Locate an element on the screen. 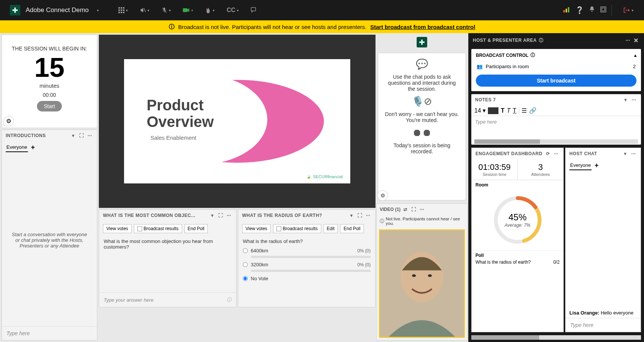 The width and height of the screenshot is (644, 342). poll-answer-input: Type your answer hereⓘ is located at coordinates (167, 300).